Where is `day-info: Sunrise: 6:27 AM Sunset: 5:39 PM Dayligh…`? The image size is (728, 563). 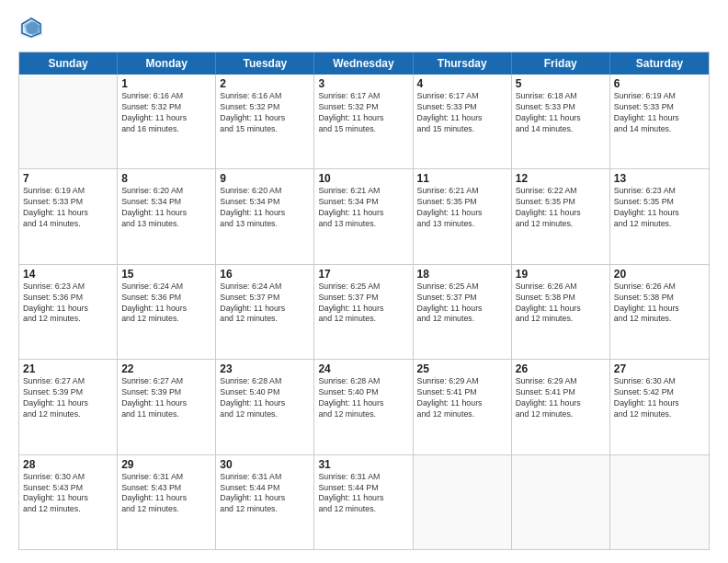 day-info: Sunrise: 6:27 AM Sunset: 5:39 PM Dayligh… is located at coordinates (68, 398).